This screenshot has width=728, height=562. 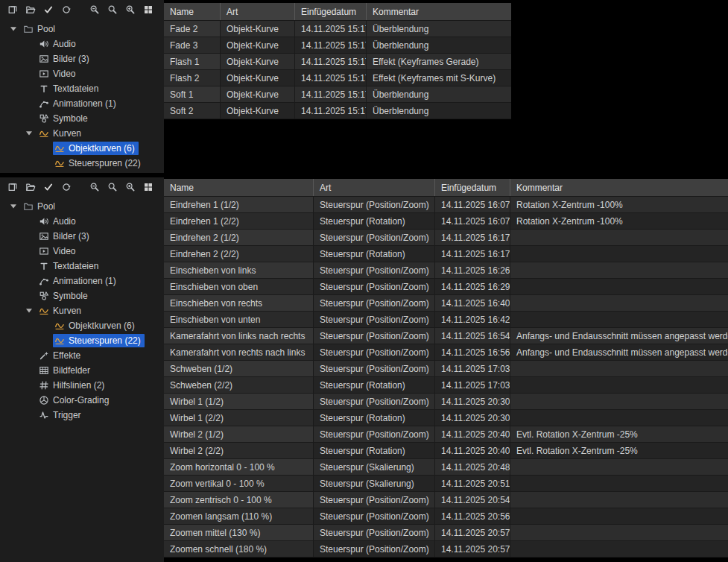 I want to click on table-row-zoom-horizontal-0-100: Zoom horizontal 0 - 100 %Steuerspur (Ska…, so click(x=446, y=467).